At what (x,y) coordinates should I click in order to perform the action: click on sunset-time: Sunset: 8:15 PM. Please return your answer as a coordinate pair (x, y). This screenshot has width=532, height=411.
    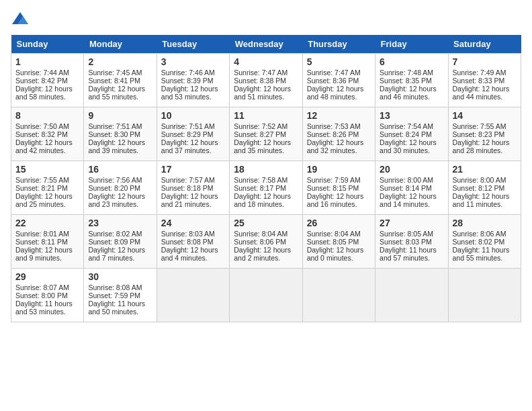
    Looking at the image, I should click on (333, 188).